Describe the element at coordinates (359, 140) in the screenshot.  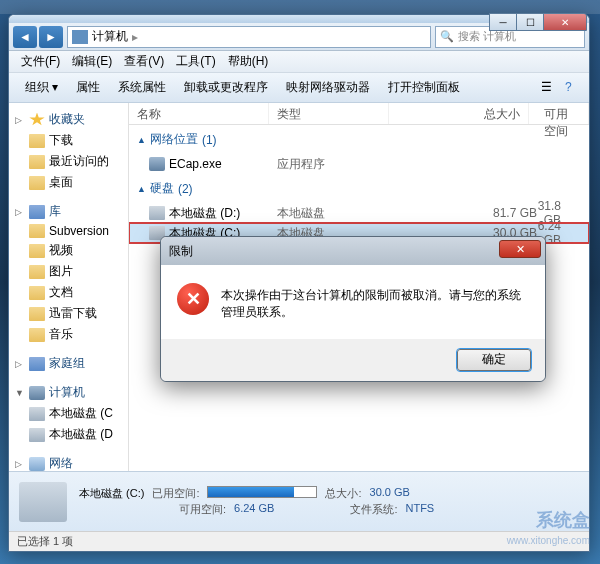
I see `group-network-location: ▲网络位置 (1)` at that location.